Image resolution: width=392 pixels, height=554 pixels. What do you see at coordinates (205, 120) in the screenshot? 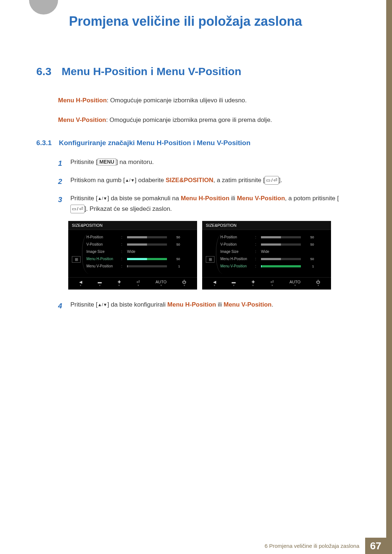
I see `desc-v-position: Menu V-Position: Omogućuje pomicanje izb…` at bounding box center [205, 120].